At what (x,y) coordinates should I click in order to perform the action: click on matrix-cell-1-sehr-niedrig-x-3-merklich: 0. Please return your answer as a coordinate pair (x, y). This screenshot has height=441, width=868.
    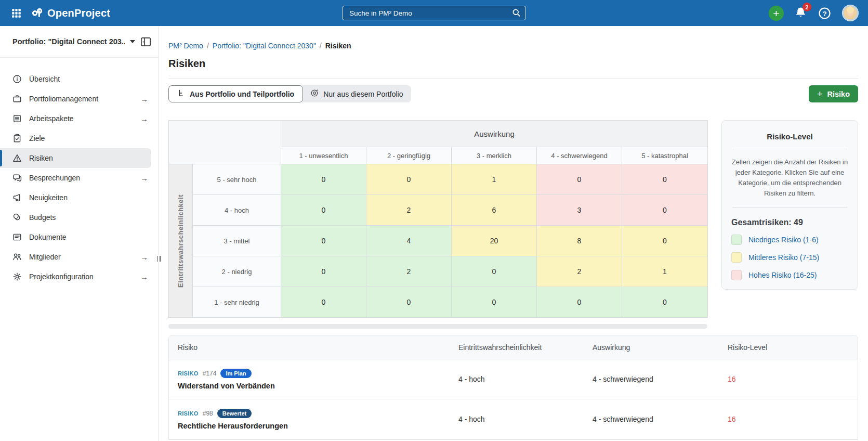
    Looking at the image, I should click on (494, 303).